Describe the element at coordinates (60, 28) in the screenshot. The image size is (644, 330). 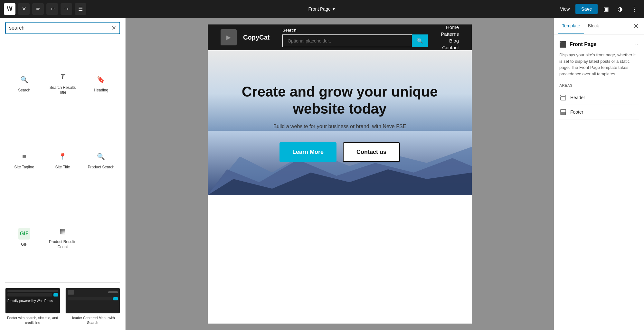
I see `search-input` at that location.